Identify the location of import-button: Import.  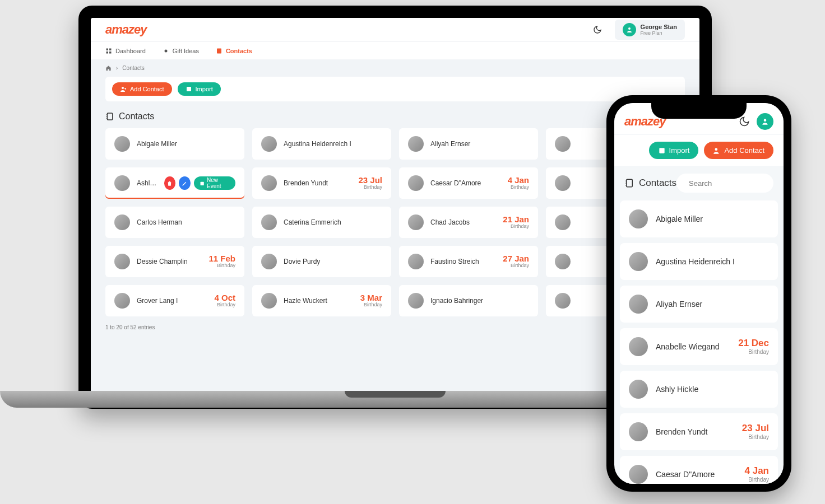
(200, 89).